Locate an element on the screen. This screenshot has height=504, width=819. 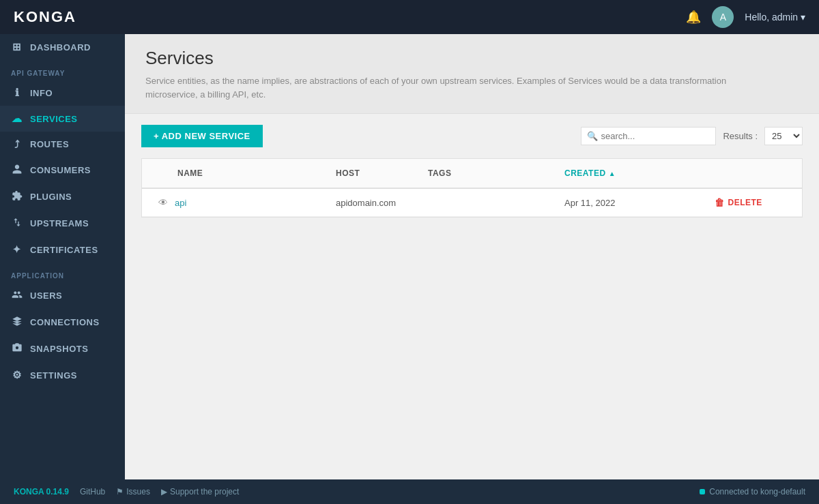
support-icon: ▶ is located at coordinates (164, 492).